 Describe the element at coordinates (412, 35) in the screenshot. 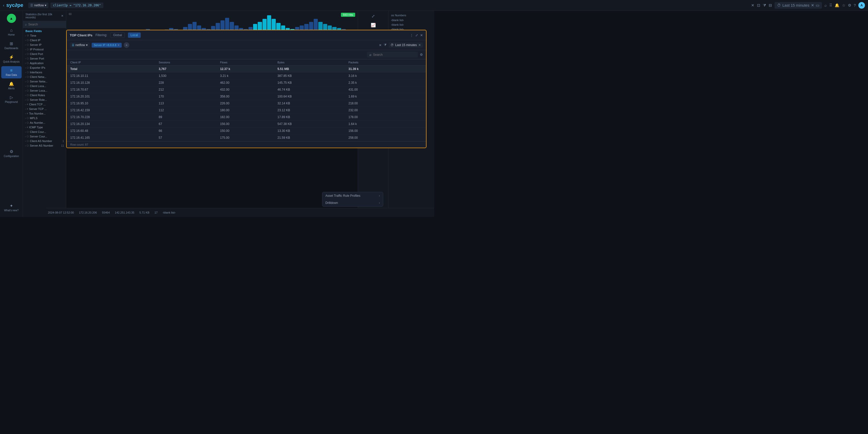

I see `kebab-menu-icon: ⋮` at that location.